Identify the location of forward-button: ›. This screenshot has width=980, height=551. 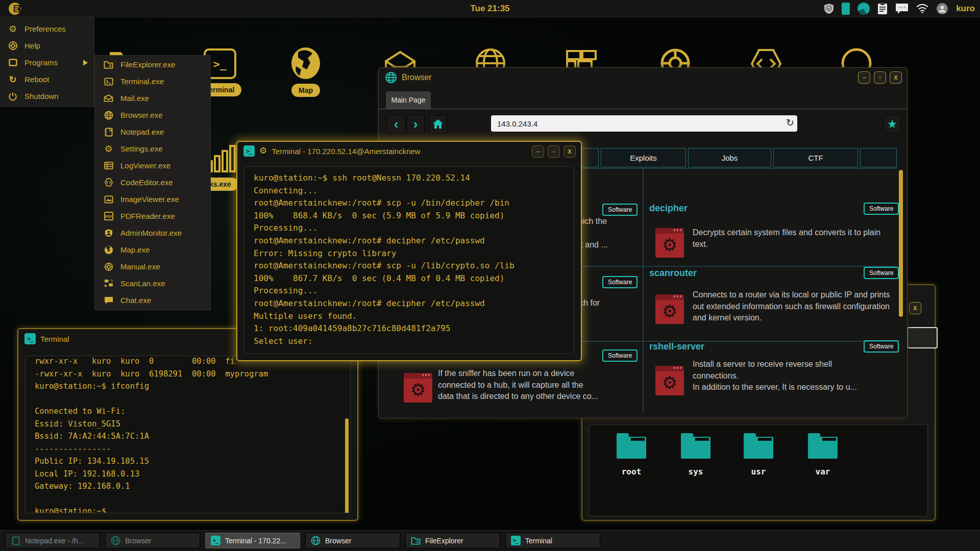
(415, 124).